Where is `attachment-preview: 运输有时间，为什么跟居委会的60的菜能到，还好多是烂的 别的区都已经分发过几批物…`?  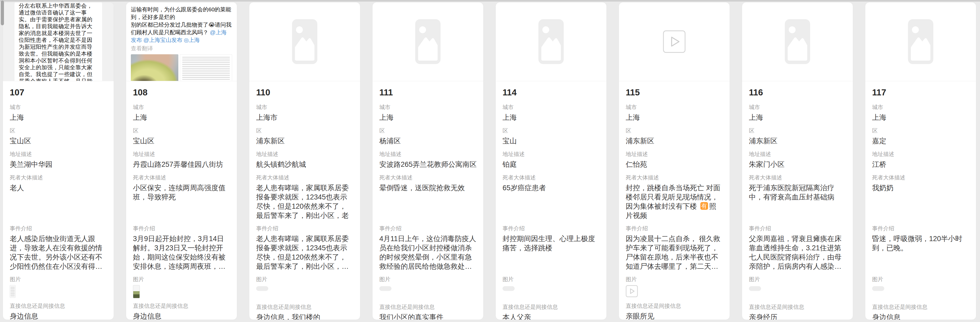
attachment-preview: 运输有时间，为什么跟居委会的60的菜能到，还好多是烂的 别的区都已经分发过几批物… is located at coordinates (181, 42).